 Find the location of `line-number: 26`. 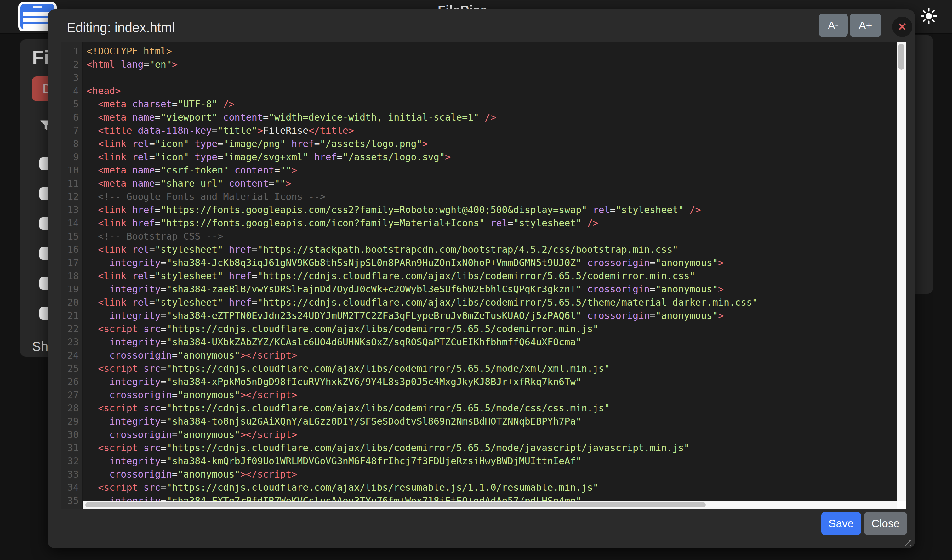

line-number: 26 is located at coordinates (72, 382).